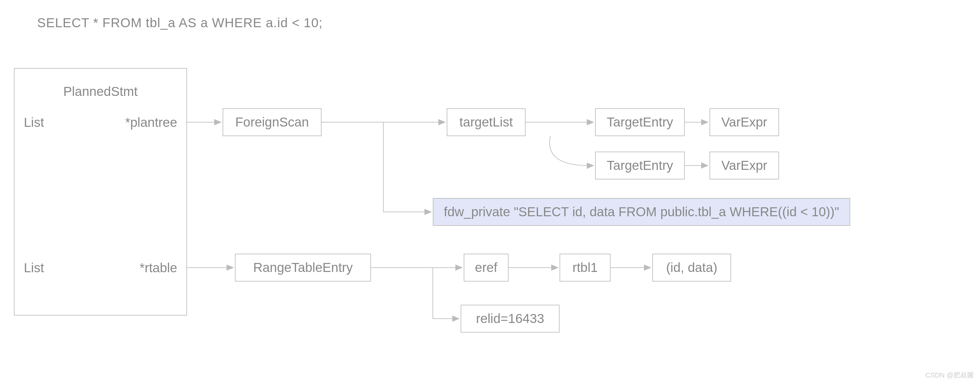 The width and height of the screenshot is (980, 383). What do you see at coordinates (510, 319) in the screenshot?
I see `relid-node: relid=16433` at bounding box center [510, 319].